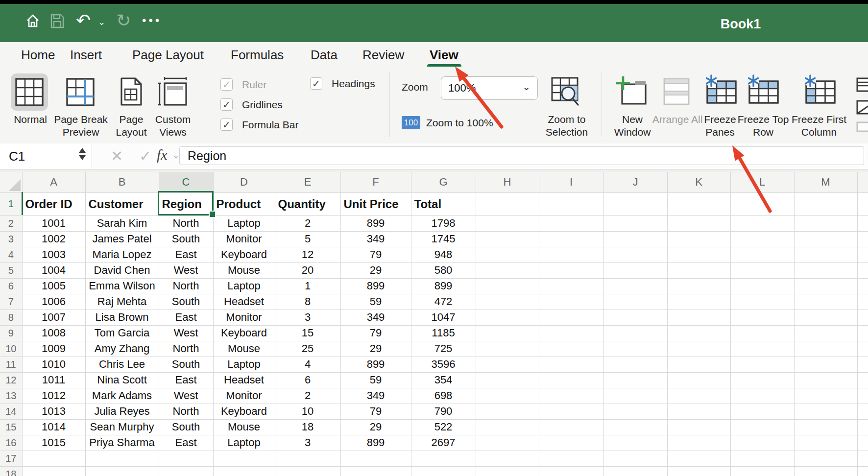  I want to click on column-header-A: A, so click(54, 182).